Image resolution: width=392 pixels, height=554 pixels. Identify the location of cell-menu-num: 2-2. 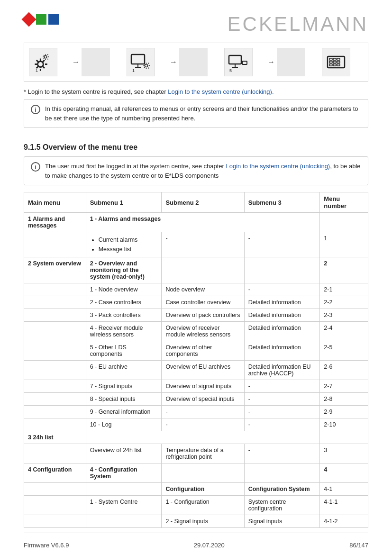
(344, 302).